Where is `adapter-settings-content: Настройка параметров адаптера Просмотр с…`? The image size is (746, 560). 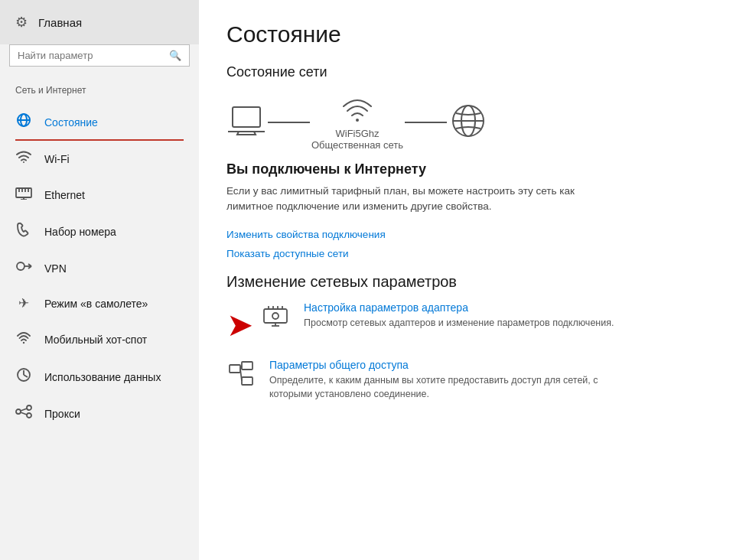
adapter-settings-content: Настройка параметров адаптера Просмотр с… is located at coordinates (438, 318).